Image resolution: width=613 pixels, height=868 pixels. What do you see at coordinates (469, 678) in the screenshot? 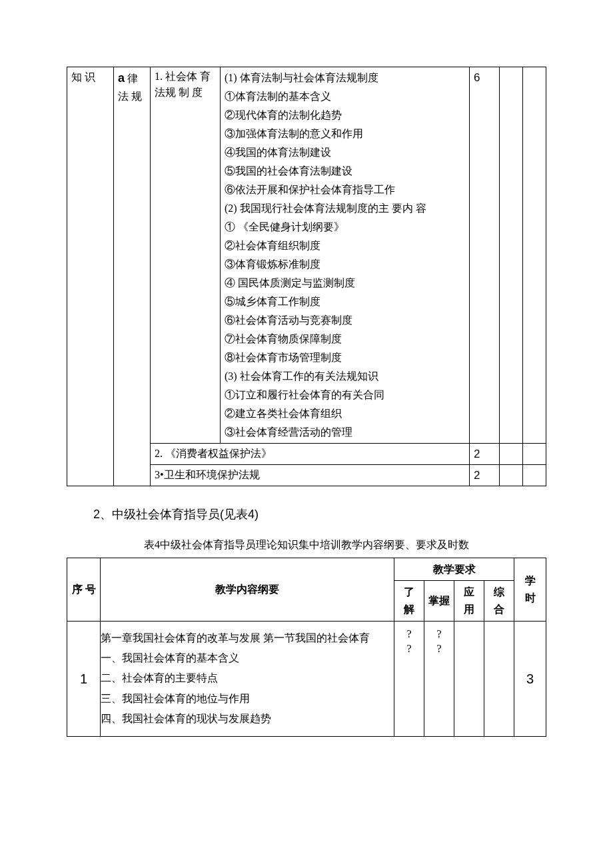
I see `cell-yingyong` at bounding box center [469, 678].